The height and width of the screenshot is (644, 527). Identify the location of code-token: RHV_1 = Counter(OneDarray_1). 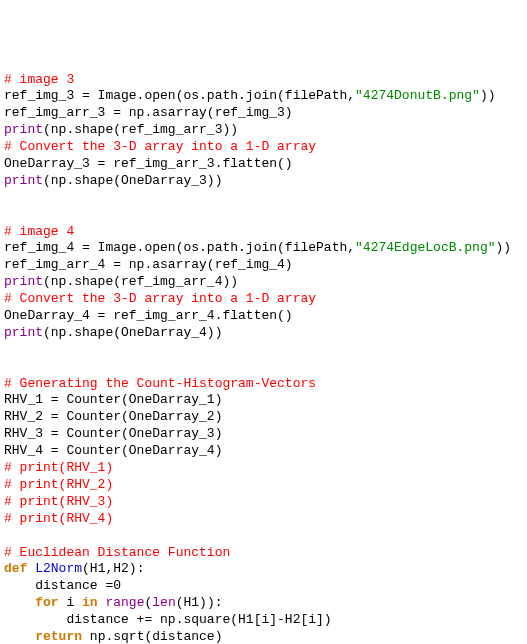
(113, 400).